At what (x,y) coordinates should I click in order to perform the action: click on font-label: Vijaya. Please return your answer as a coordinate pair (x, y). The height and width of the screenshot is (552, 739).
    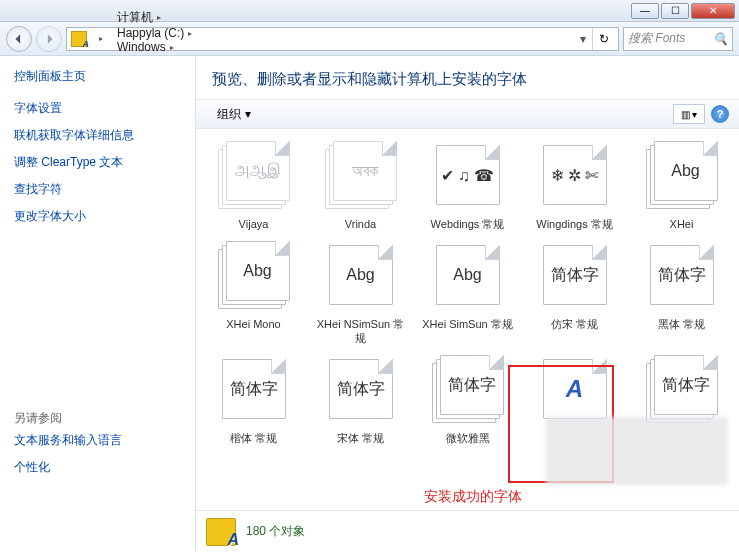
    Looking at the image, I should click on (254, 224).